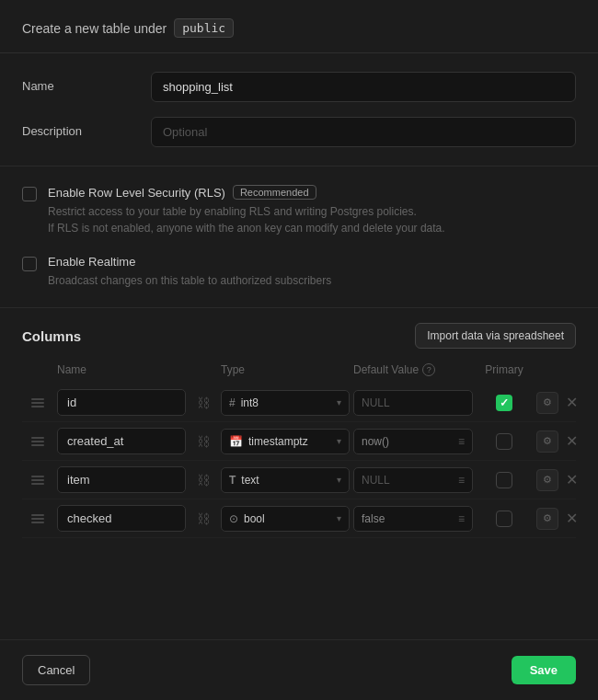 The image size is (598, 700). What do you see at coordinates (462, 480) in the screenshot?
I see `list-icon-item: ≡` at bounding box center [462, 480].